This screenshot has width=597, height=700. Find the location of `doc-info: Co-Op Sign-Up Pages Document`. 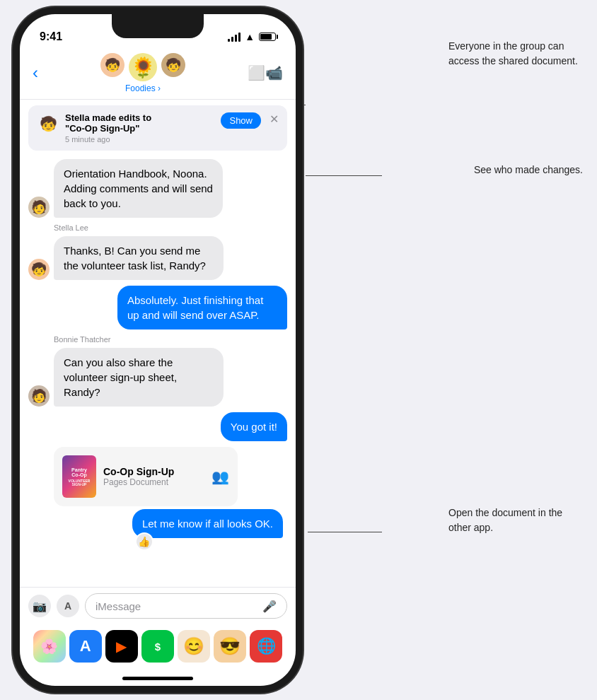

doc-info: Co-Op Sign-Up Pages Document is located at coordinates (154, 477).